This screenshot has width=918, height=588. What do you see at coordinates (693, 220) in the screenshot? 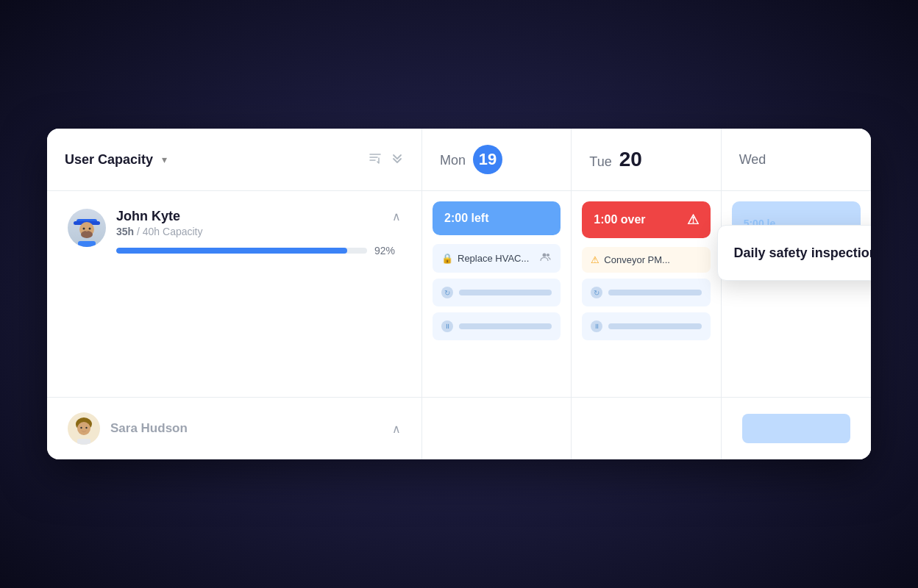
I see `warning-triangle-icon: ⚠` at bounding box center [693, 220].